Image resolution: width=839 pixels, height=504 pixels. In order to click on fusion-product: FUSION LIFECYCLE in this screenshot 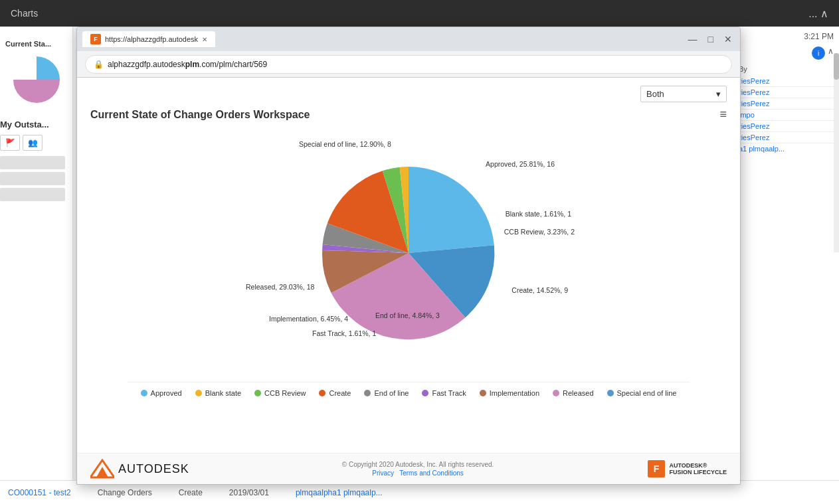, I will do `click(698, 472)`.